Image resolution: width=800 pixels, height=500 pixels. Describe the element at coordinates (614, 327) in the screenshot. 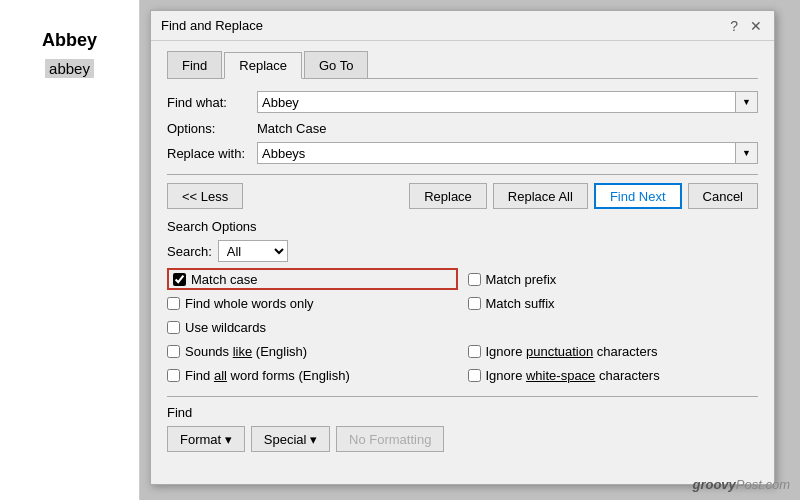

I see `empty-col2` at that location.